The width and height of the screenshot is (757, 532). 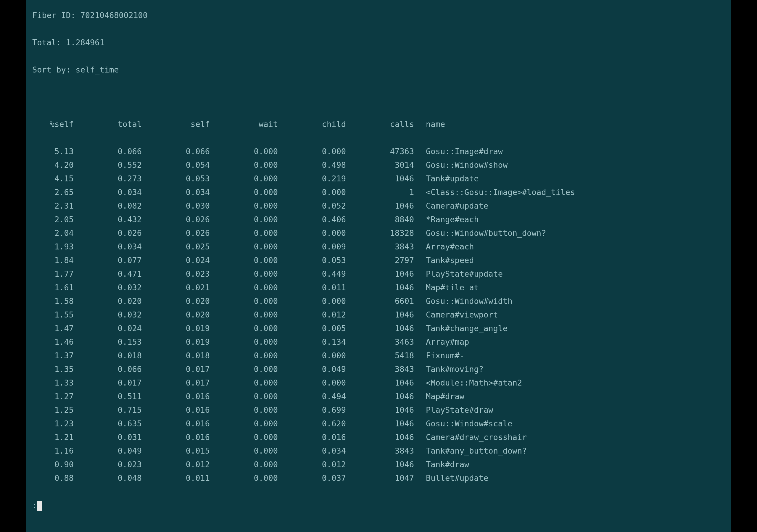 I want to click on cell-name: Tank#update, so click(x=575, y=179).